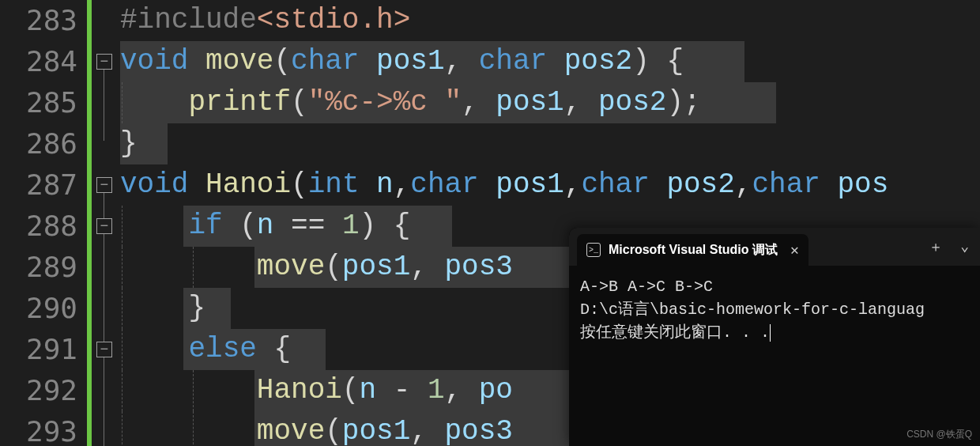  Describe the element at coordinates (43, 308) in the screenshot. I see `line-number: 290` at that location.